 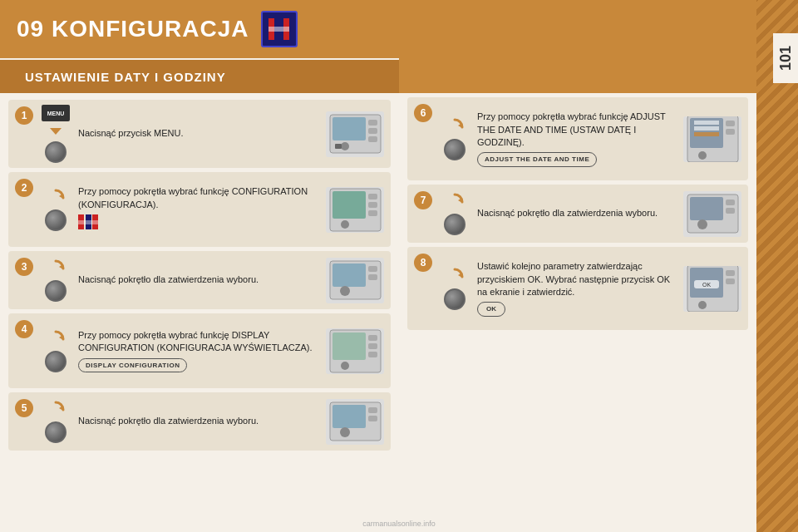 I want to click on step-num-3: 3, so click(x=24, y=267).